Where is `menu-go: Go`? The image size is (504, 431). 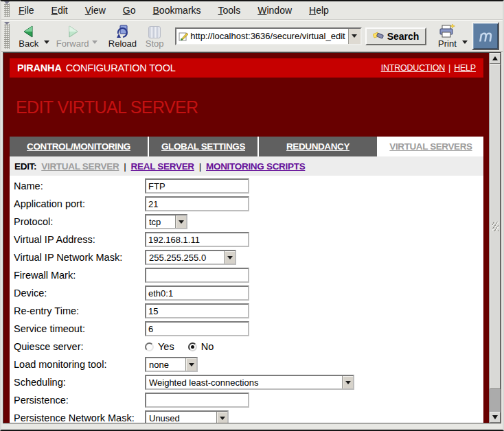
menu-go: Go is located at coordinates (129, 10).